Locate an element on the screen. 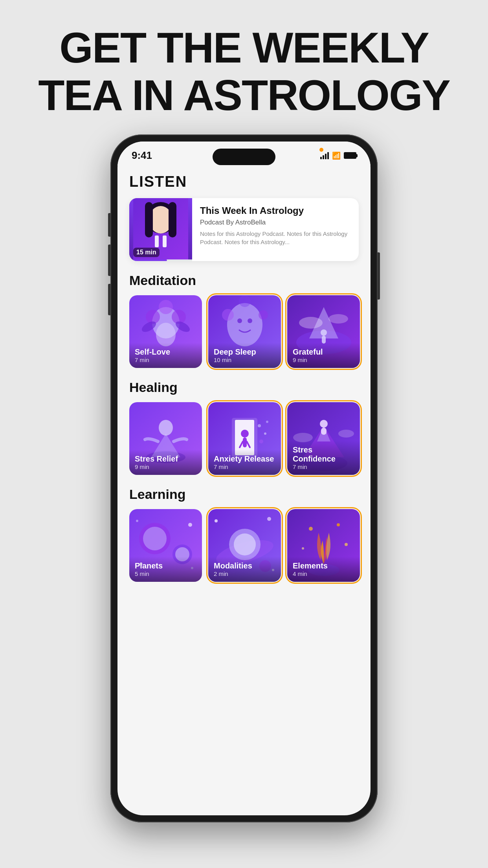 This screenshot has width=488, height=868. podcast-card: 15 min This Week In Astrology Podcast By… is located at coordinates (244, 230).